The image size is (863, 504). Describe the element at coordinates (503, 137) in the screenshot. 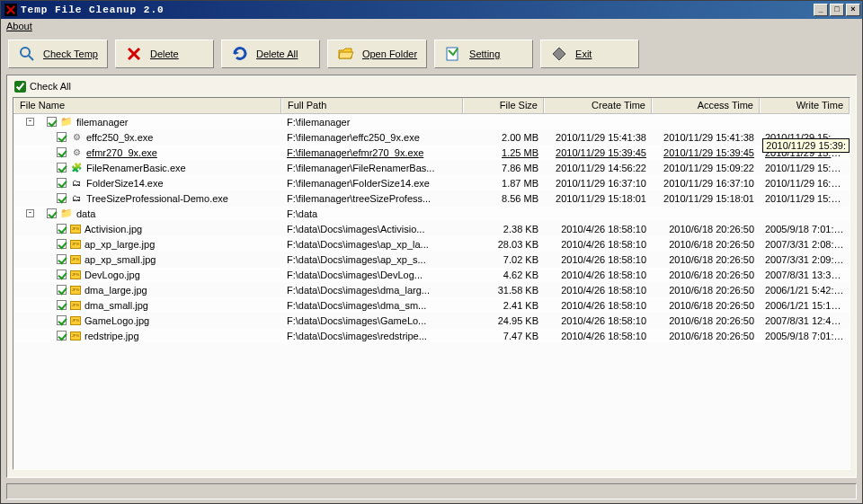

I see `file-size: 2.00 MB` at that location.